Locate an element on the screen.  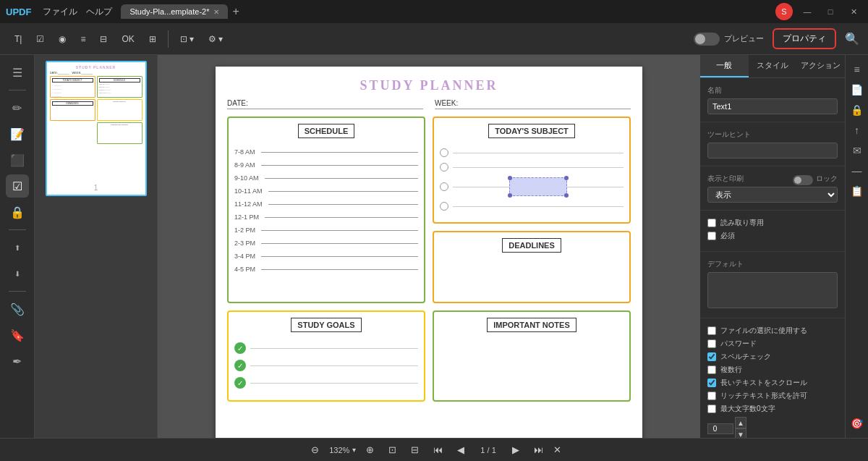
list-tool-button: ≡ is located at coordinates (82, 39).